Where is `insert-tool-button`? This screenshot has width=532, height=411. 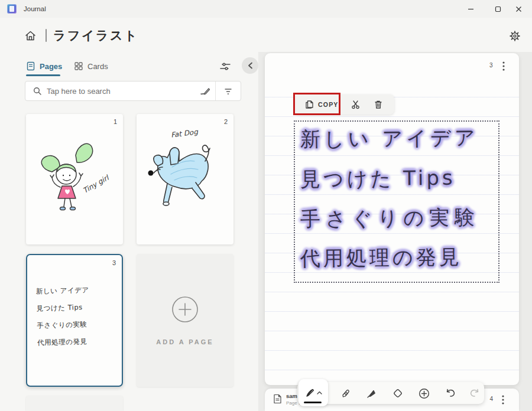
insert-tool-button is located at coordinates (424, 393).